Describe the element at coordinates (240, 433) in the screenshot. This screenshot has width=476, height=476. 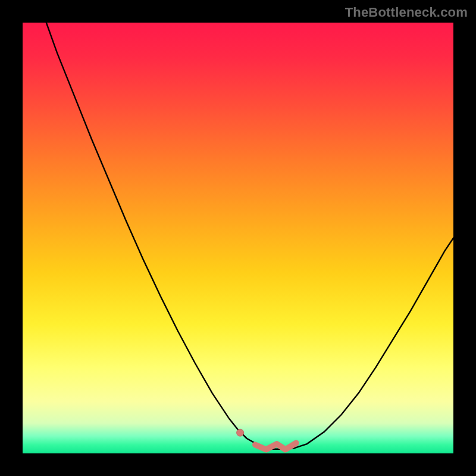
I see `marker-circle` at that location.